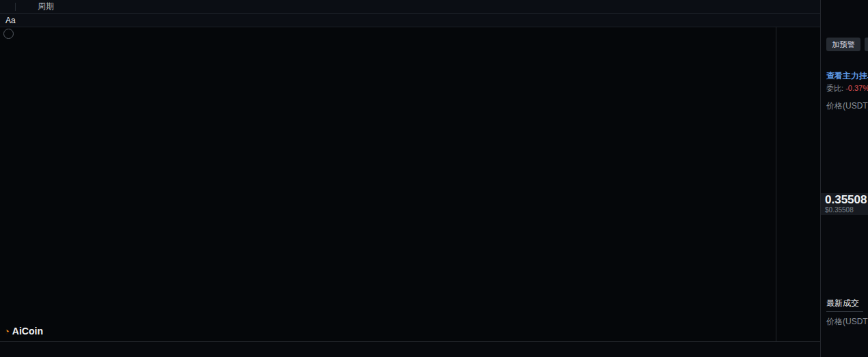  What do you see at coordinates (847, 106) in the screenshot?
I see `price-column-header: 价格(USDT)` at bounding box center [847, 106].